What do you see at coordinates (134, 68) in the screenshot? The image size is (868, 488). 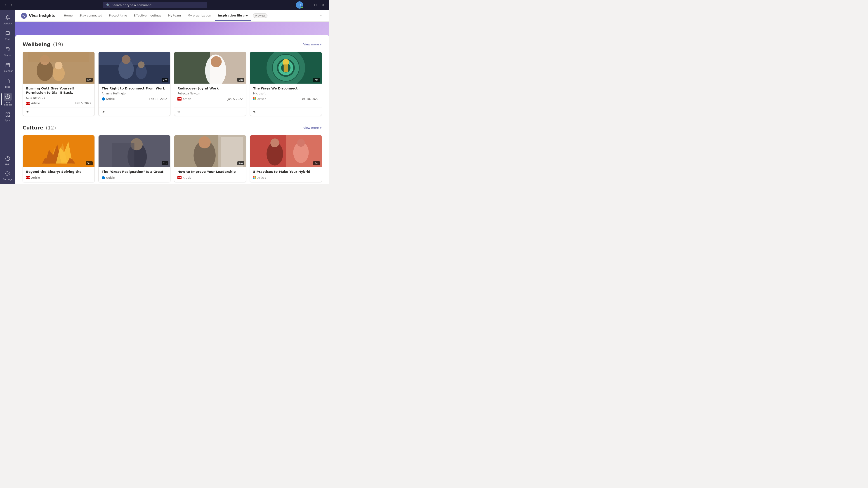 I see `card-image-2: 3m` at bounding box center [134, 68].